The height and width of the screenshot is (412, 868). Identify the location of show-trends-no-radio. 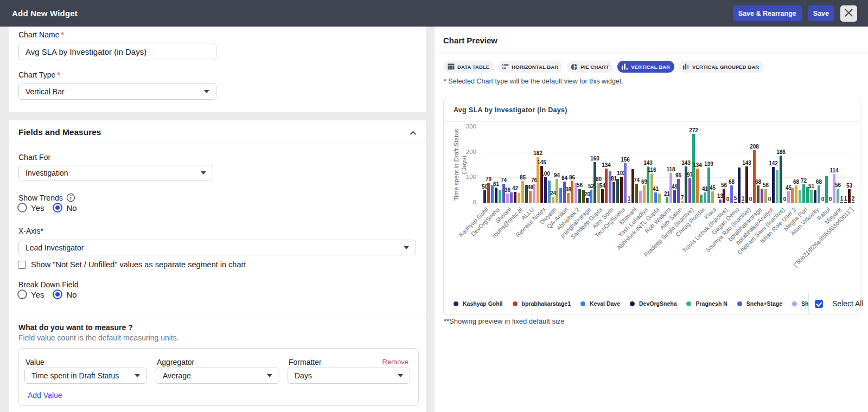
(58, 208).